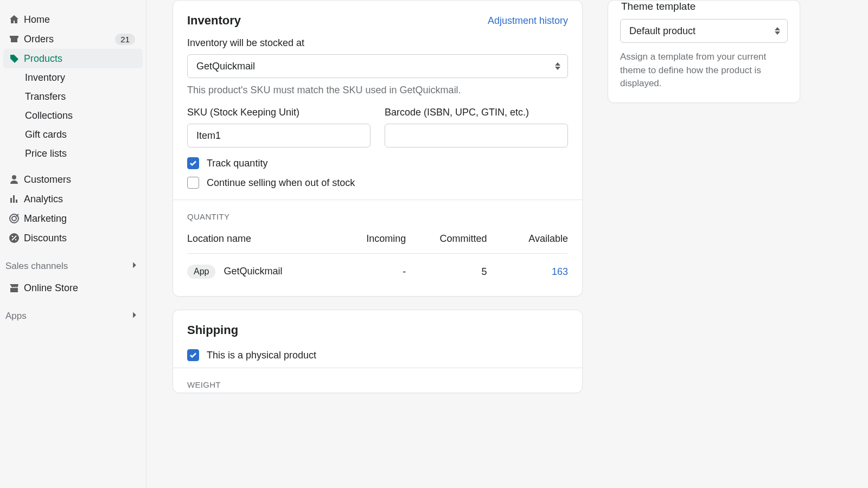  I want to click on stocked-at-label: Inventory will be stocked at, so click(378, 43).